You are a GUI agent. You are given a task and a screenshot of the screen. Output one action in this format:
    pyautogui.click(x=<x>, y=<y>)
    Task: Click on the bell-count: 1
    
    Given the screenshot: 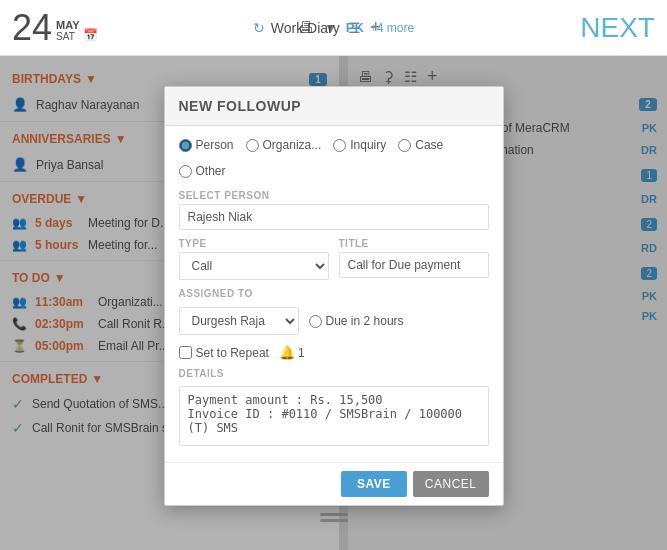 What is the action you would take?
    pyautogui.click(x=302, y=353)
    